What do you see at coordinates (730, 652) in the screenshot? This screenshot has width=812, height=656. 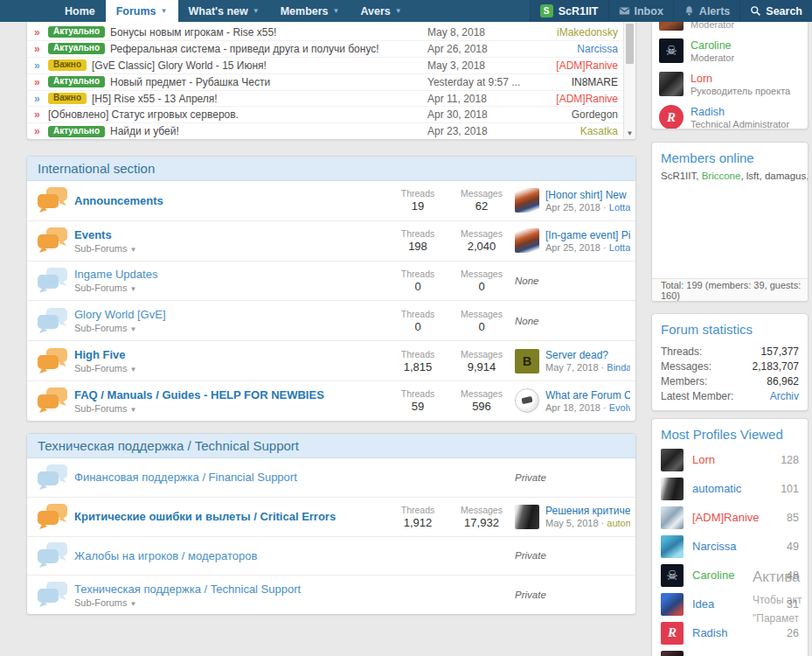 I see `profile-row-luciferka: Luciferka666 24` at bounding box center [730, 652].